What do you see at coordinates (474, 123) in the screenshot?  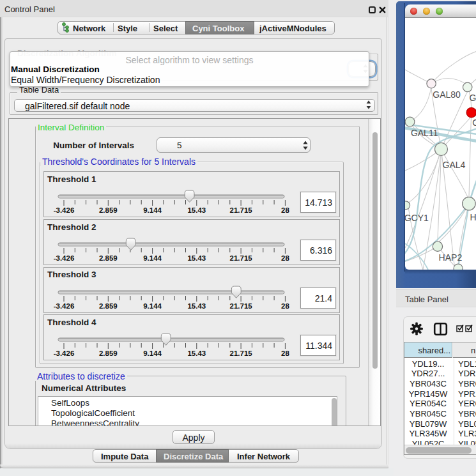 I see `svg-text: G` at bounding box center [474, 123].